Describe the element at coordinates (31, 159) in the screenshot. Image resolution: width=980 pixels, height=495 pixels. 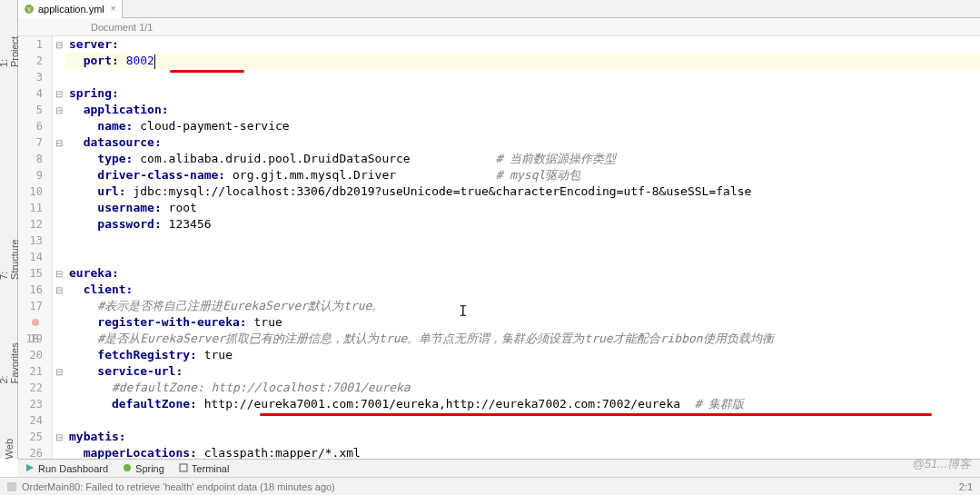
I see `line-number: 8` at that location.